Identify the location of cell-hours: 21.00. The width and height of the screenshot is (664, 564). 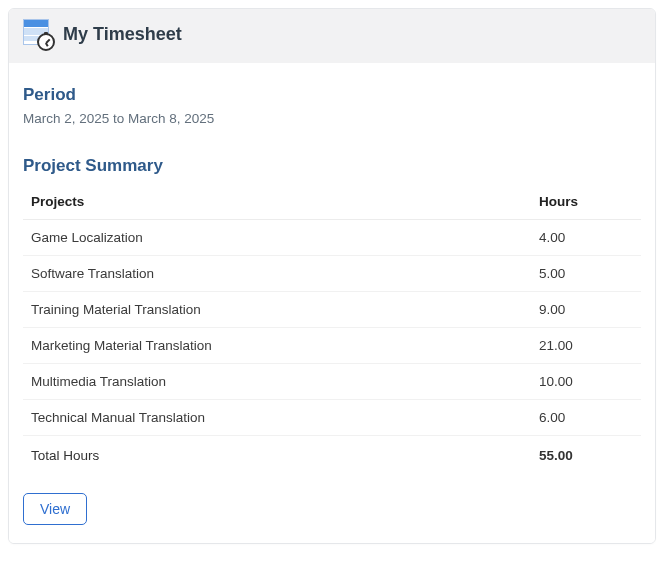
(586, 346).